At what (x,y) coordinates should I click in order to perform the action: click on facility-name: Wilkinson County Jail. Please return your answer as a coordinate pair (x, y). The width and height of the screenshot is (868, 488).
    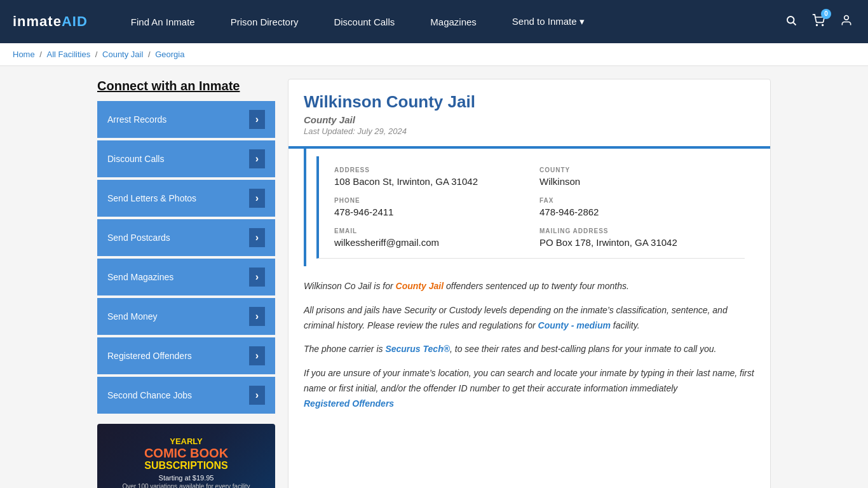
    Looking at the image, I should click on (529, 102).